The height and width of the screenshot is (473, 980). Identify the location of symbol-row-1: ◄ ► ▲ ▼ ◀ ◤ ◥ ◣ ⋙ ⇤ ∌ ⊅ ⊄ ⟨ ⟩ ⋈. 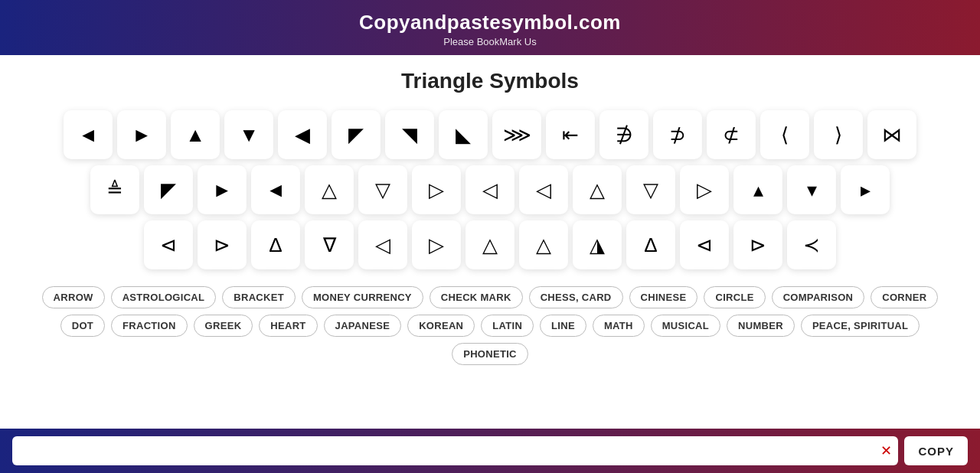
(490, 135).